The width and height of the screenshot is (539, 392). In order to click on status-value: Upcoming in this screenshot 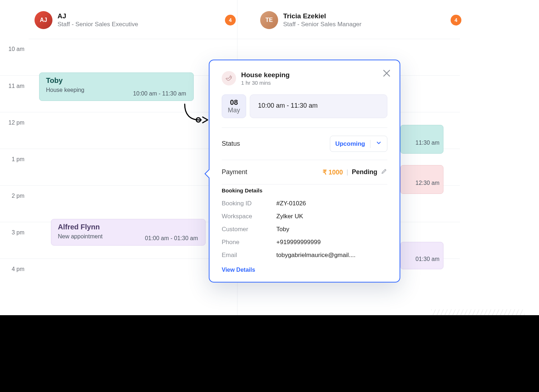, I will do `click(350, 144)`.